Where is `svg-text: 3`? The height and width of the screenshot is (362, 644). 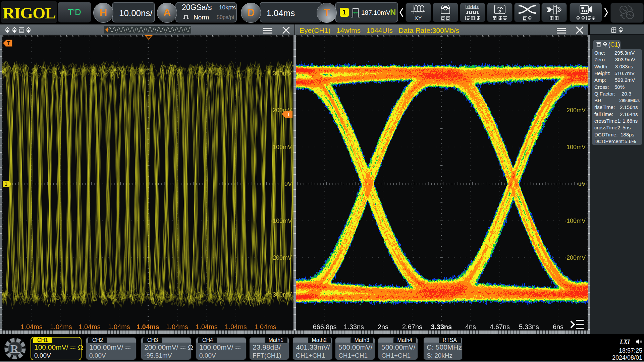 svg-text: 3 is located at coordinates (474, 7).